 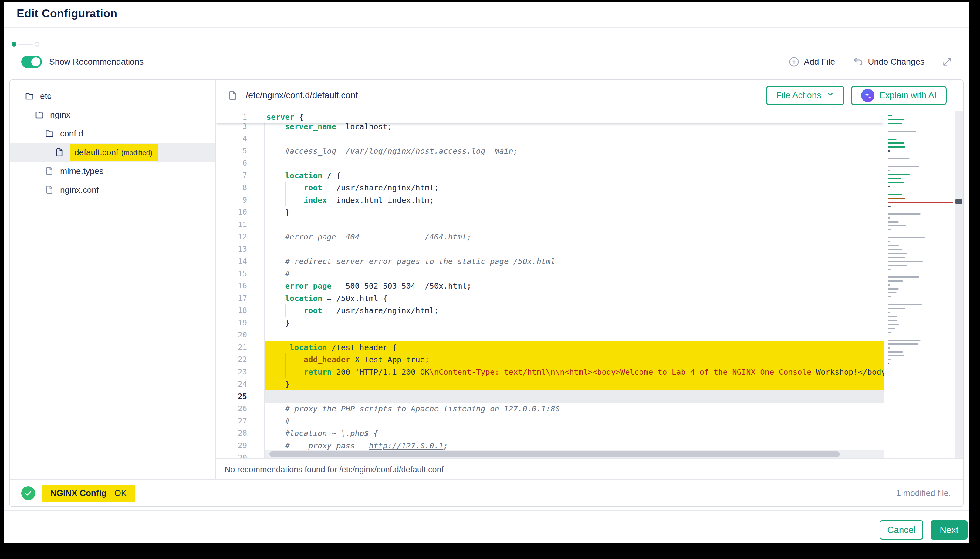 I want to click on code-text: #error_page 404 /404.html;, so click(x=574, y=237).